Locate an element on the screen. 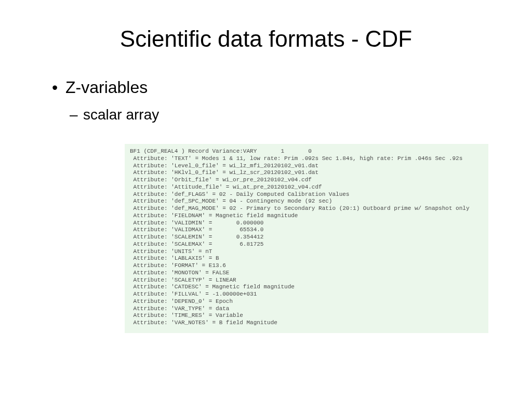  code-attr: Attribute: 'SCALETYP' = LINEAR is located at coordinates (183, 280).